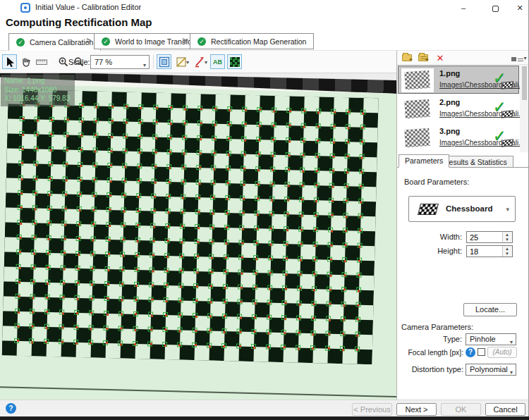  I want to click on file-name: 1.png, so click(450, 73).